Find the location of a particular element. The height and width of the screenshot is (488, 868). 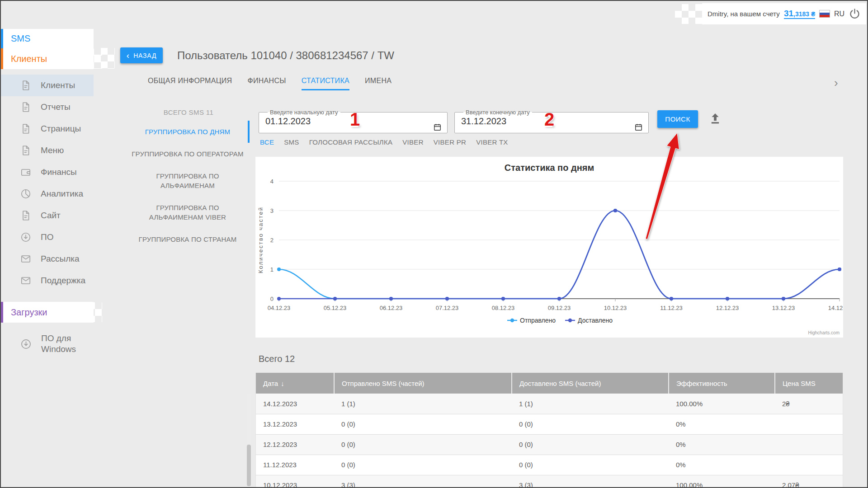

user-info-box: Dmitry, на вашем счету 31,3183 ₴ RU is located at coordinates (784, 14).